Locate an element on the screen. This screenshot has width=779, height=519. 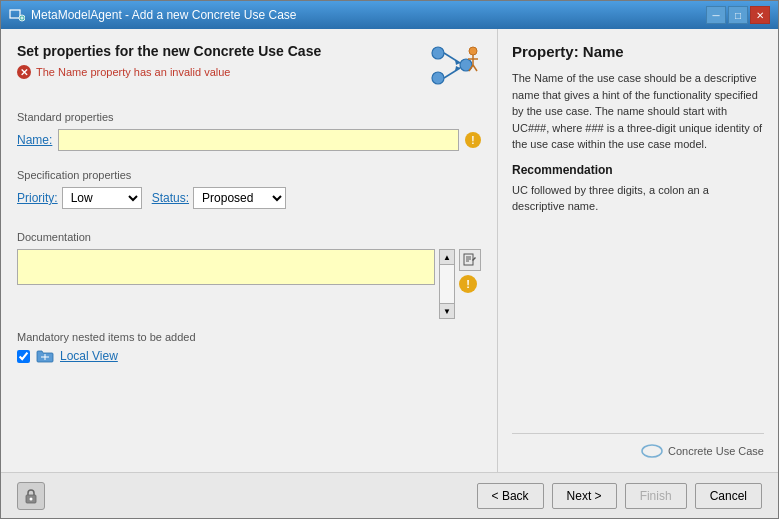
mandatory-title: Mandatory nested items to be added is located at coordinates (249, 337).